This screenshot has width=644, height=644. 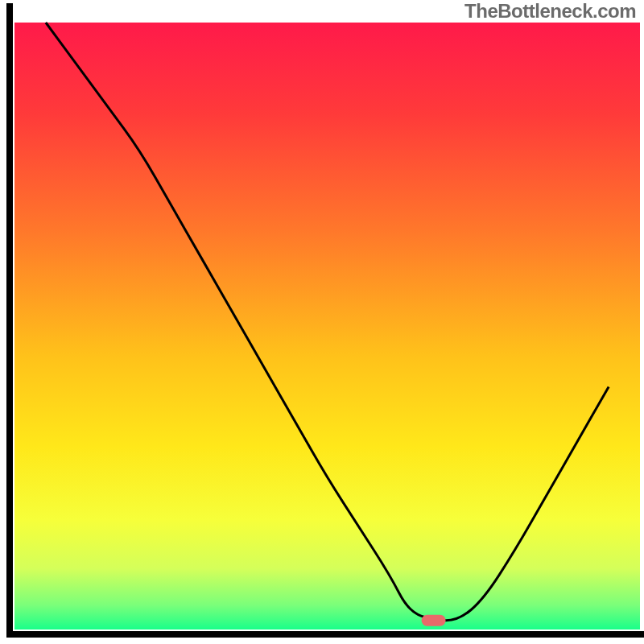 What do you see at coordinates (434, 621) in the screenshot?
I see `optimal-marker` at bounding box center [434, 621].